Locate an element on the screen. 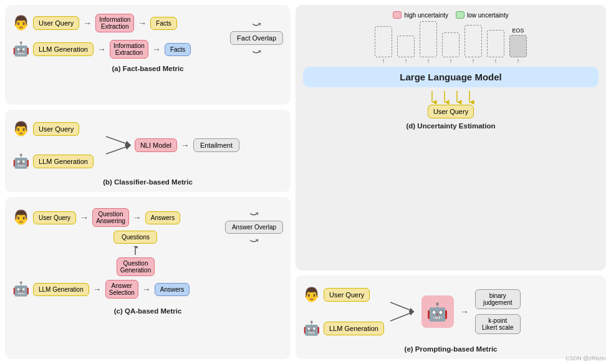 The image size is (611, 364). panel-b-row1: 👨 User Query is located at coordinates (53, 129).